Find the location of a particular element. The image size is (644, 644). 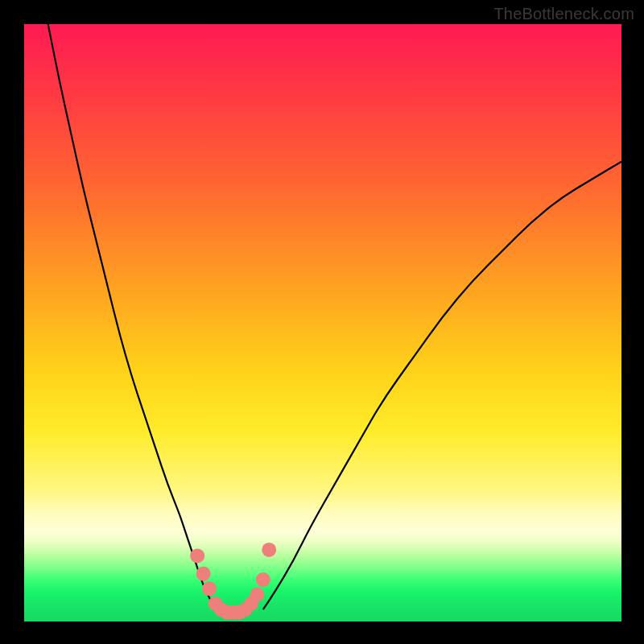

watermark-text: TheBottleneck.com is located at coordinates (564, 14).